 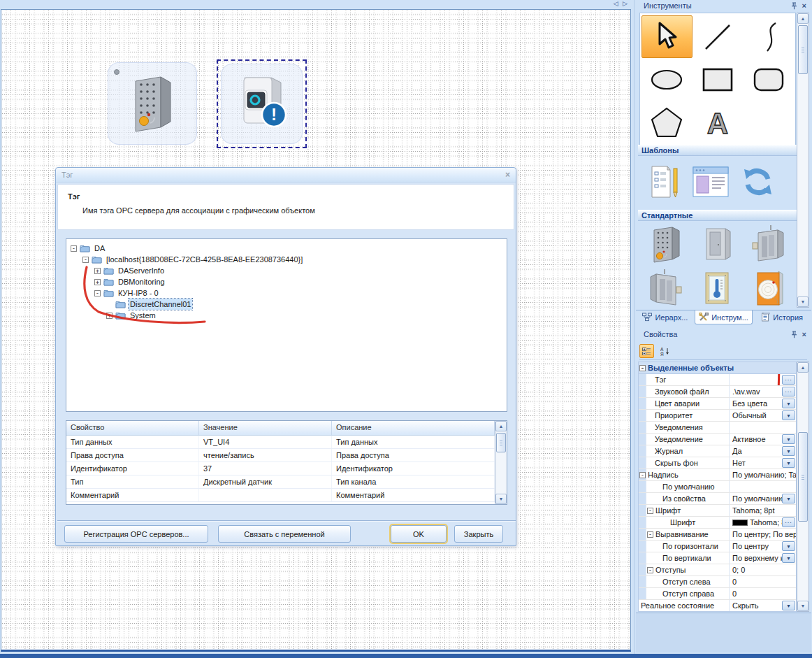 What do you see at coordinates (143, 315) in the screenshot?
I see `tree-item-label: System` at bounding box center [143, 315].